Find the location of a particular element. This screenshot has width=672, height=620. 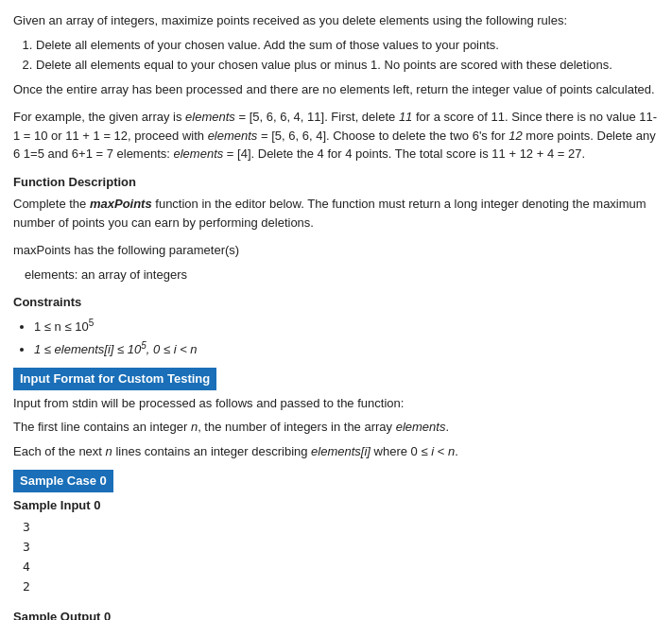

function-description-text: Complete the maxPoints function in the e… is located at coordinates (336, 214).